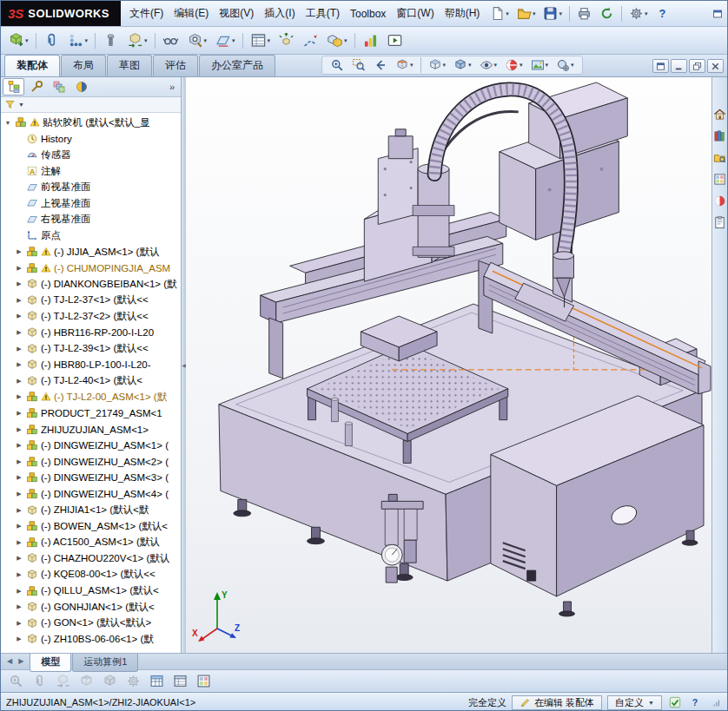 The width and height of the screenshot is (728, 711). What do you see at coordinates (237, 66) in the screenshot?
I see `command-tab: 办公室产品` at bounding box center [237, 66].